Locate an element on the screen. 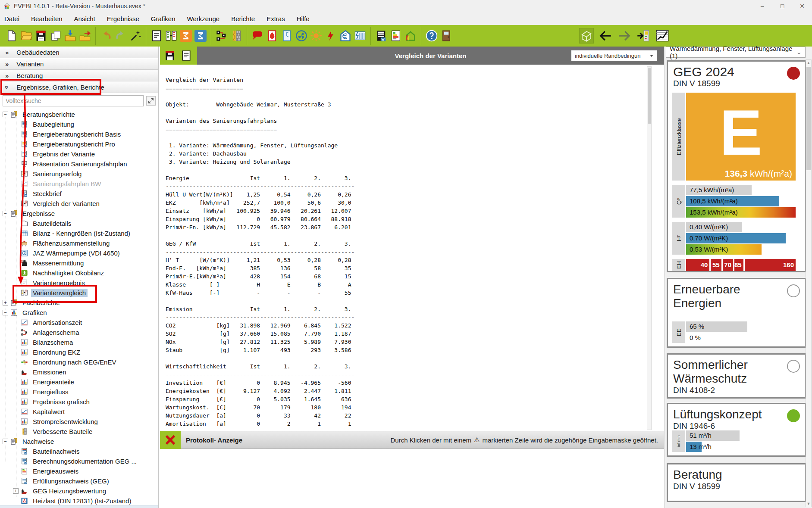 The image size is (812, 508). tree-item-vergleich-der-varianten: Vergleich der Varianten is located at coordinates (78, 203).